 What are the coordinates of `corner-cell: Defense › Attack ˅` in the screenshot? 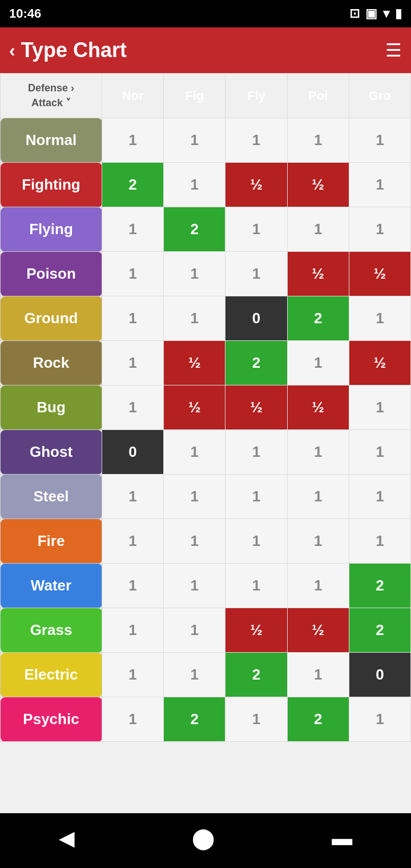 It's located at (51, 96).